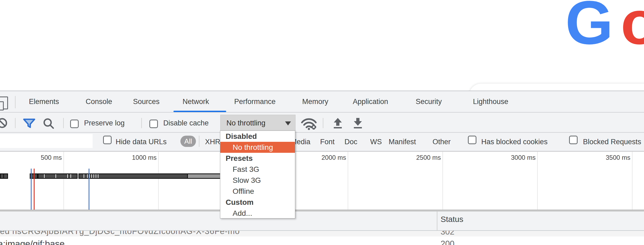 The image size is (644, 245). Describe the element at coordinates (376, 142) in the screenshot. I see `filter-type-ws: WS` at that location.